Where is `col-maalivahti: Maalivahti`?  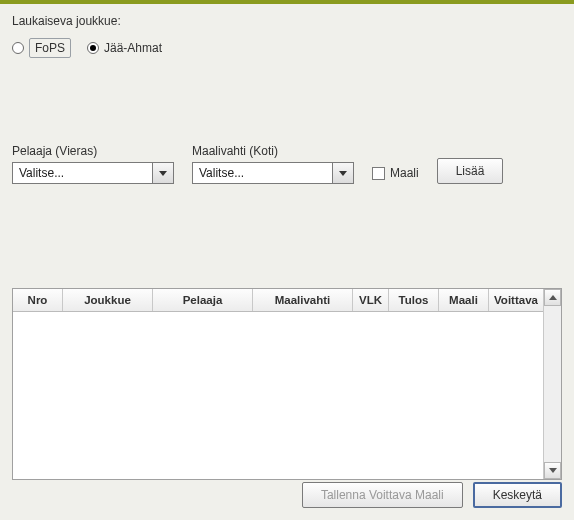 col-maalivahti: Maalivahti is located at coordinates (303, 300).